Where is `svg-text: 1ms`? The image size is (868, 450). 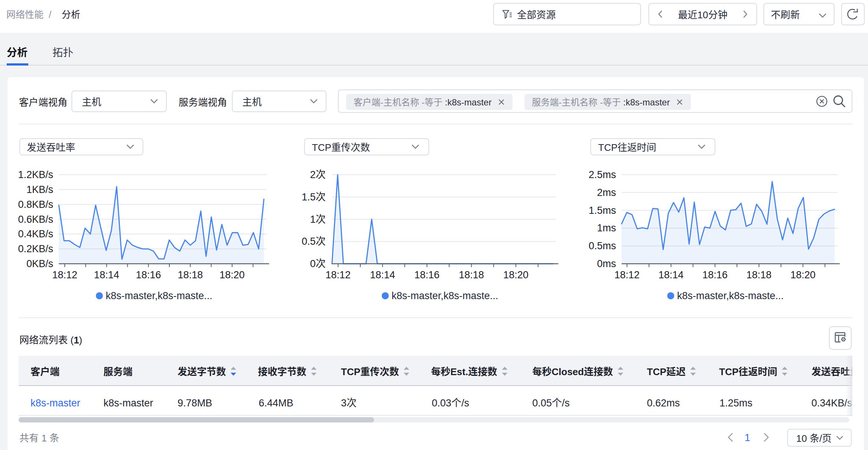 svg-text: 1ms is located at coordinates (607, 227).